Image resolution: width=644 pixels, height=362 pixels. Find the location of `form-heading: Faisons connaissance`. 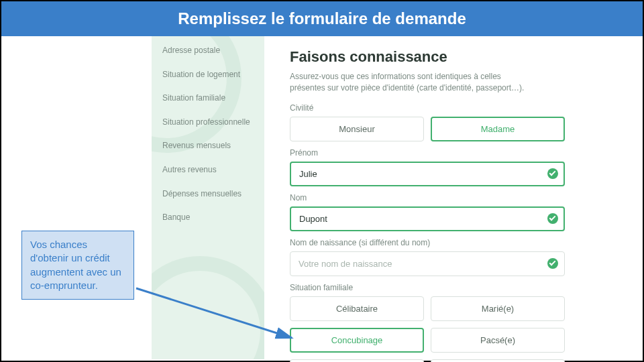

form-heading: Faisons connaissance is located at coordinates (427, 57).